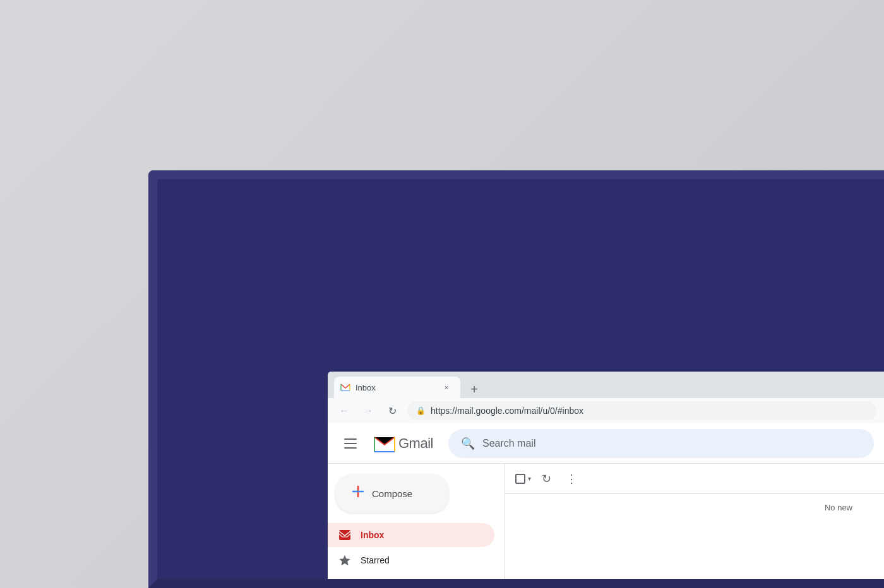 This screenshot has height=588, width=884. I want to click on inbox-icon, so click(345, 535).